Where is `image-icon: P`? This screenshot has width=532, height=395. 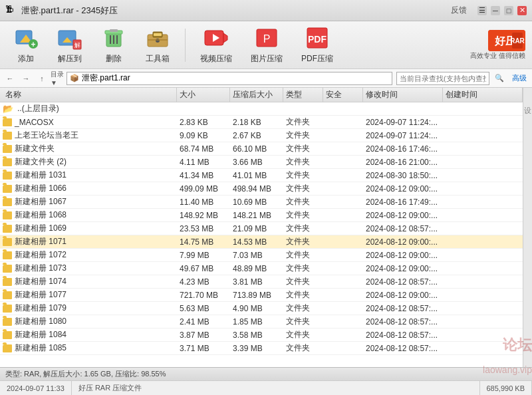 image-icon: P is located at coordinates (267, 38).